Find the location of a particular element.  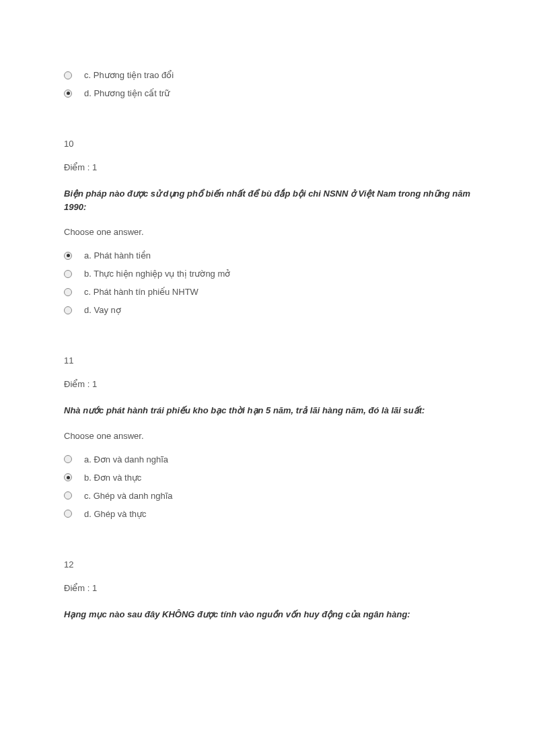

question-options: a. Đơn và danh nghĩa b. Đơn và thực c. G… is located at coordinates (274, 487).